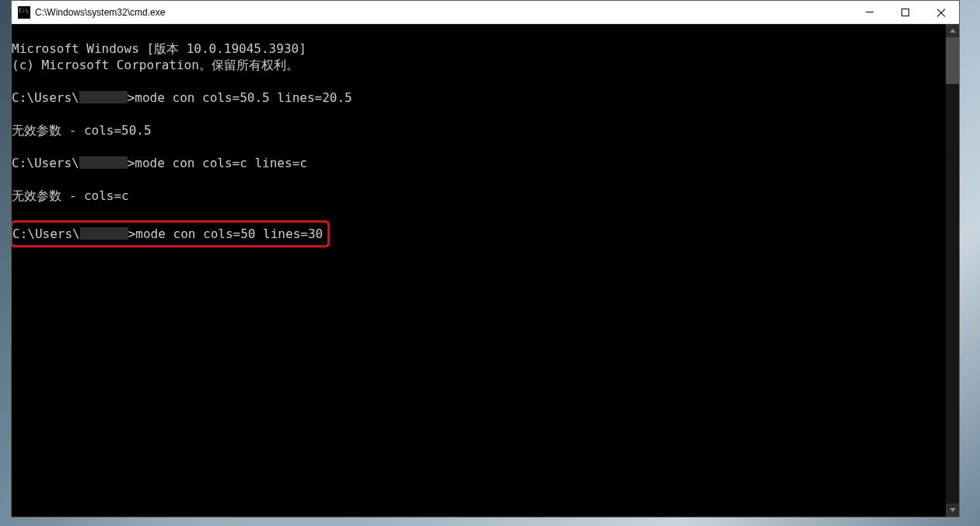 Image resolution: width=980 pixels, height=526 pixels. I want to click on terminal-prompt-line: C:\Users\>mode con cols=50.5 lines=20.5, so click(479, 98).